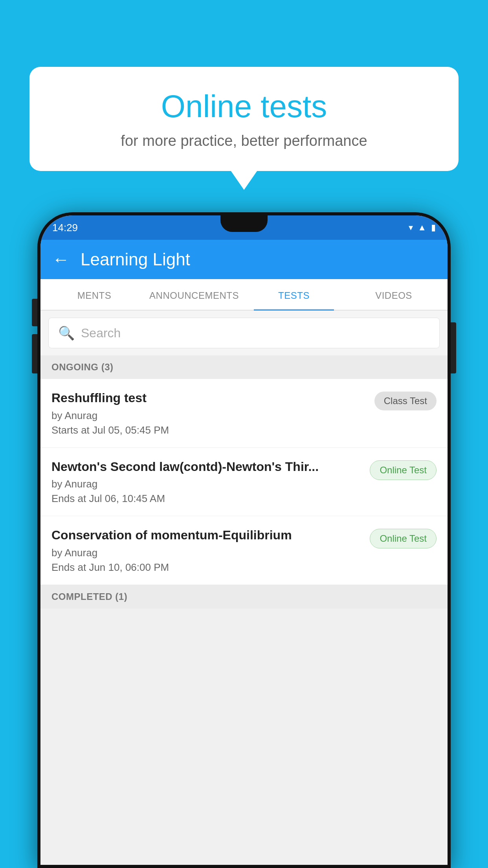 The width and height of the screenshot is (488, 868). What do you see at coordinates (405, 401) in the screenshot?
I see `test-item-1-badge: Class Test` at bounding box center [405, 401].